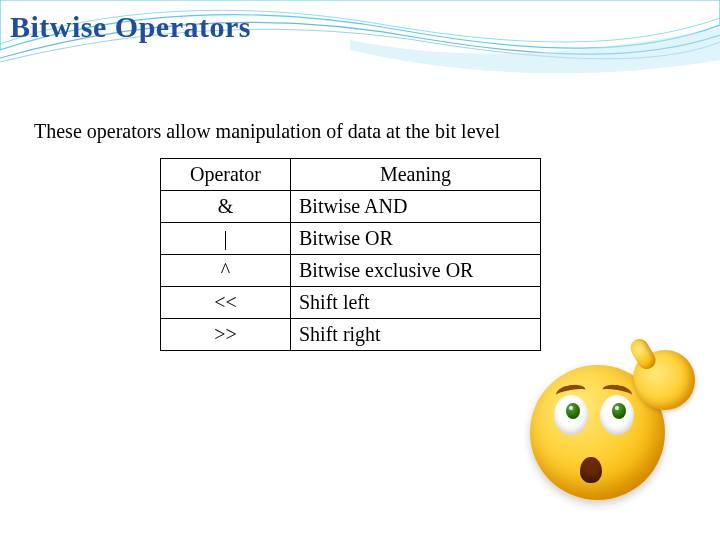 This screenshot has width=720, height=540. Describe the element at coordinates (416, 175) in the screenshot. I see `header-meaning: Meaning` at that location.